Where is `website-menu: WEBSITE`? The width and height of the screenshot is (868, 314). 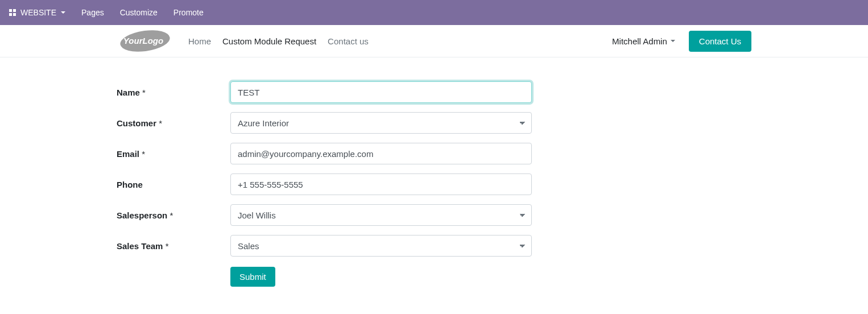 website-menu: WEBSITE is located at coordinates (38, 13).